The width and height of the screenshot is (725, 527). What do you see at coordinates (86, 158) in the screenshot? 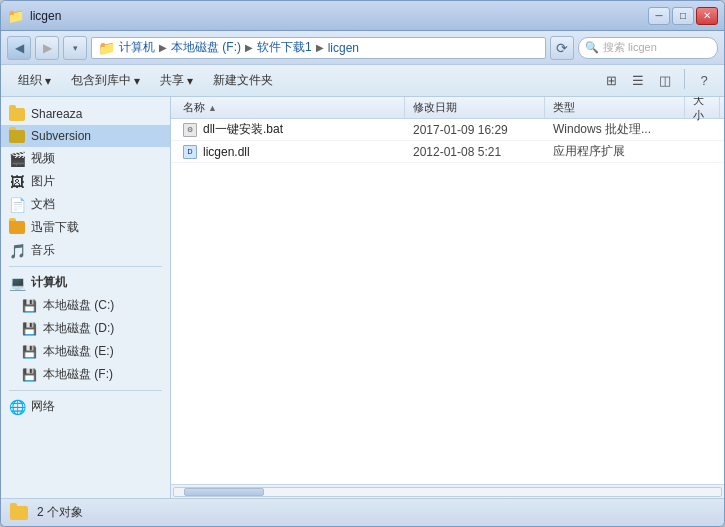
I see `sidebar-item-video: 🎬 视频` at bounding box center [86, 158].